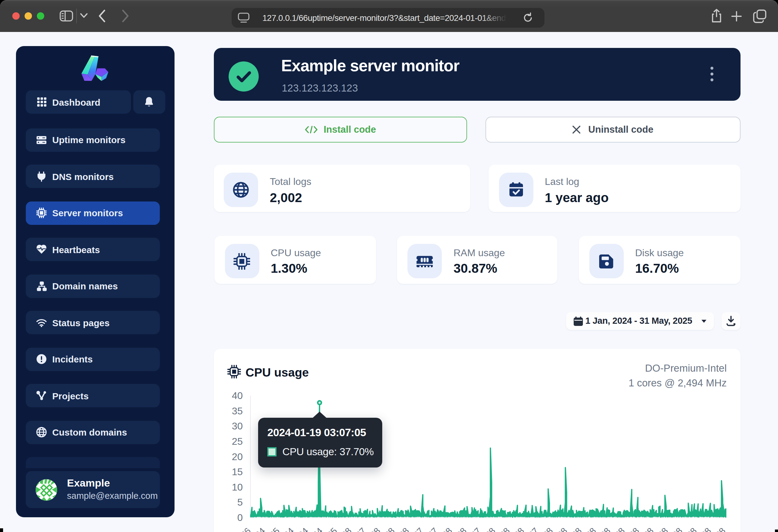 This screenshot has height=532, width=778. Describe the element at coordinates (237, 426) in the screenshot. I see `svg-text: 30` at that location.